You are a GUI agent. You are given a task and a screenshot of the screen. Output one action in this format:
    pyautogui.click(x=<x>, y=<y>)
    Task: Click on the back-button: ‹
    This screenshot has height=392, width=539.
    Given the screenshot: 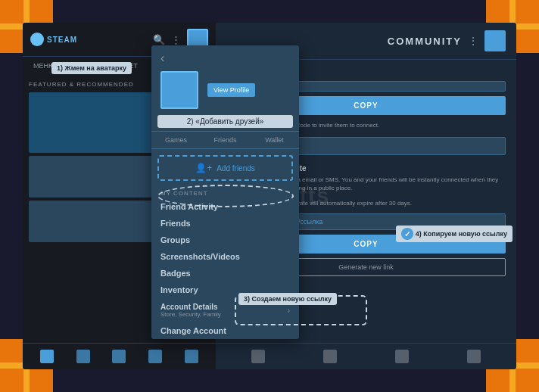 What is the action you would take?
    pyautogui.click(x=226, y=58)
    